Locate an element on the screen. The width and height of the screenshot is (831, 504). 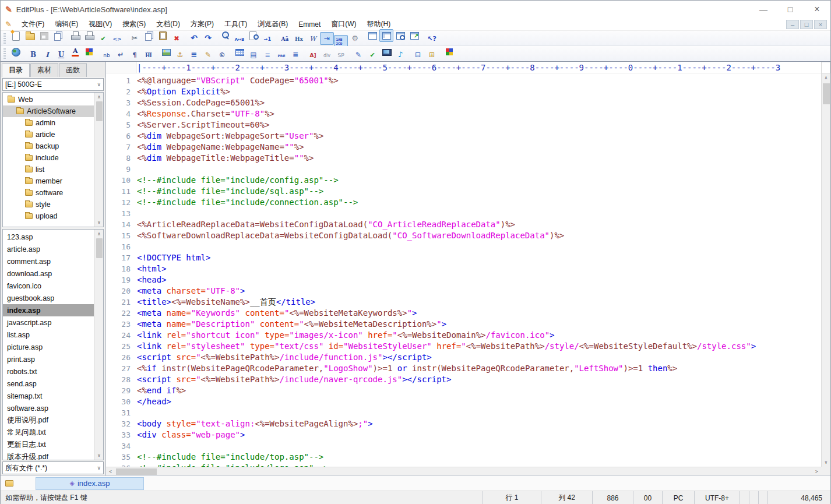
copyright-icon: © is located at coordinates (222, 55).